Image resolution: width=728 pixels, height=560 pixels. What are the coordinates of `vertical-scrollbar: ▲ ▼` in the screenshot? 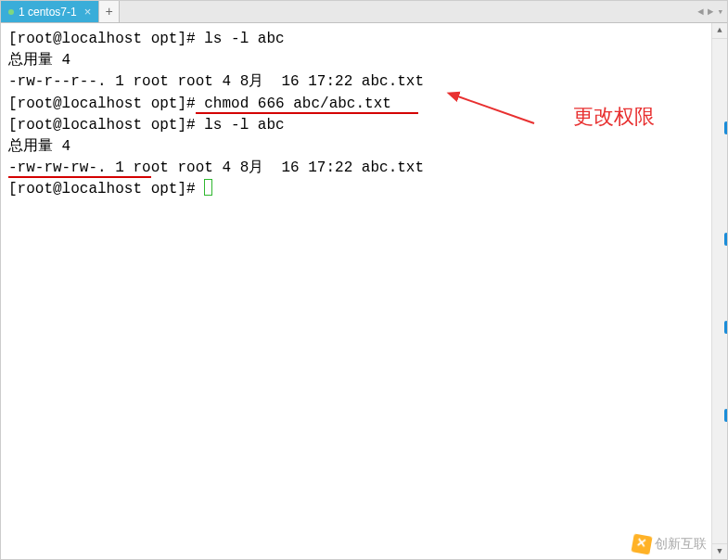 It's located at (720, 291).